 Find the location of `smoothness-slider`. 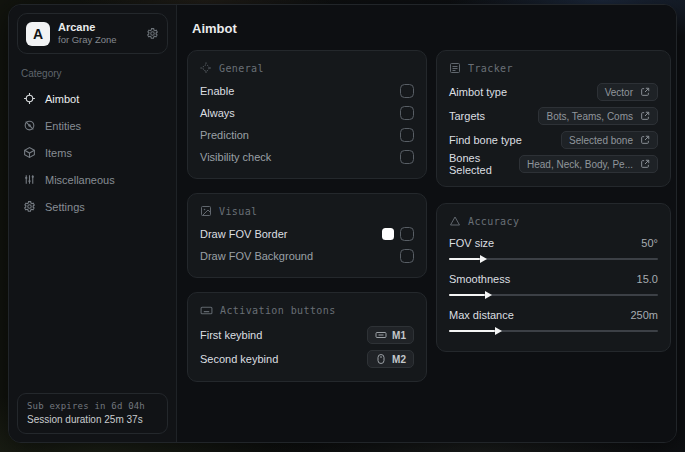

smoothness-slider is located at coordinates (554, 295).